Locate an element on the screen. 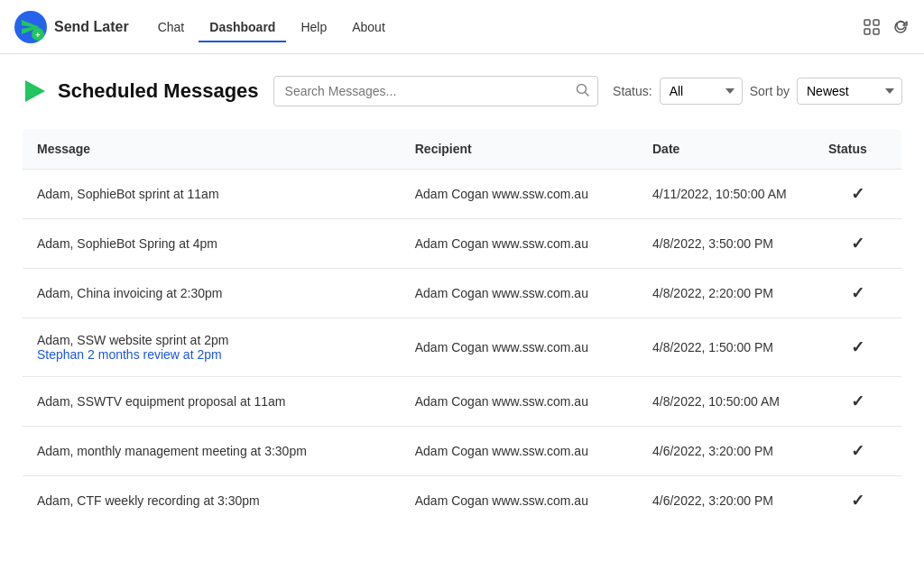  message-cell: Adam, monthly management meeting at 3:30… is located at coordinates (211, 451).